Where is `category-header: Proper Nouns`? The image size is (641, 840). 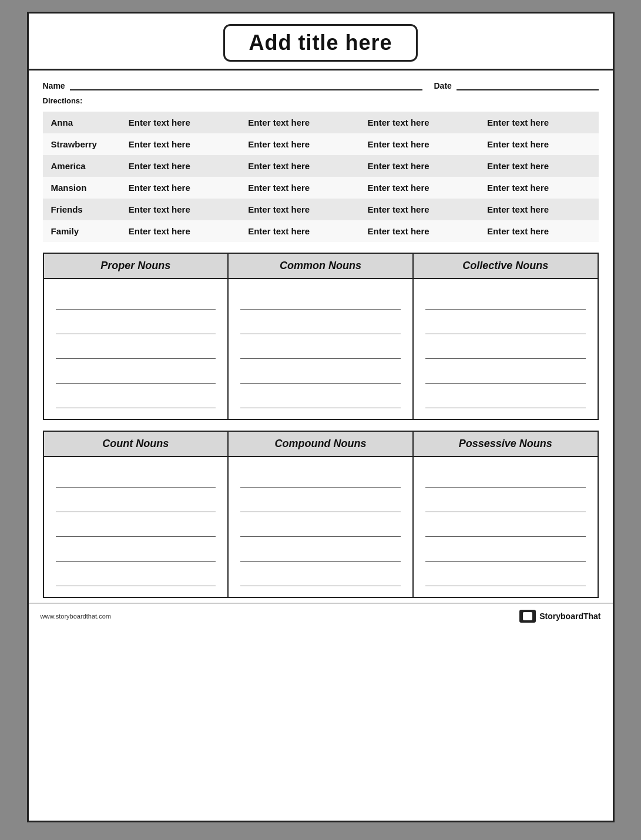 category-header: Proper Nouns is located at coordinates (136, 267).